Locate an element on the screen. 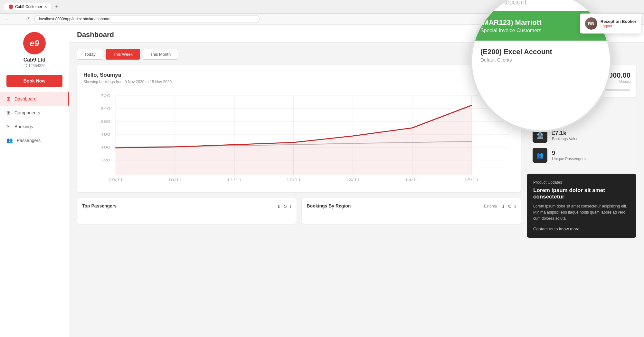 This screenshot has width=644, height=337. sidebar-nav: ⊞ Dashboard ⊞ Components ✂ Bookings 👥 Pa… is located at coordinates (34, 215).